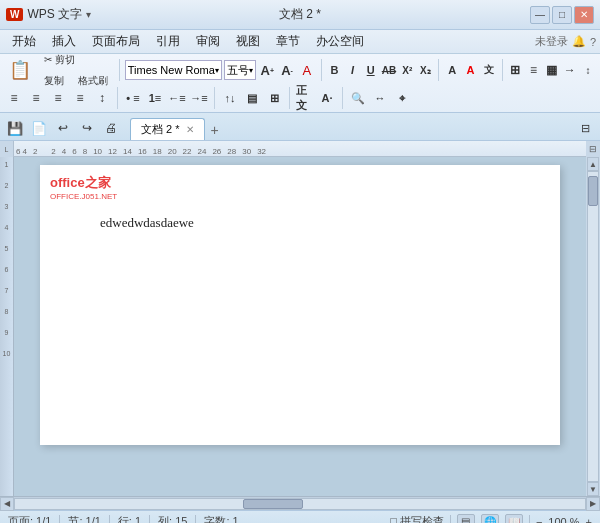 Image resolution: width=600 pixels, height=523 pixels. I want to click on row2-sep3, so click(290, 98).